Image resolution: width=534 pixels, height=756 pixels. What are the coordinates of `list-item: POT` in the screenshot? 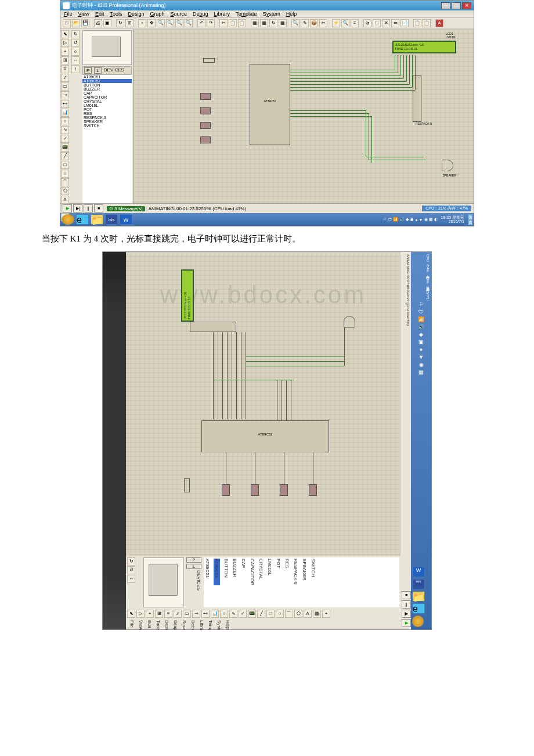 It's located at (107, 109).